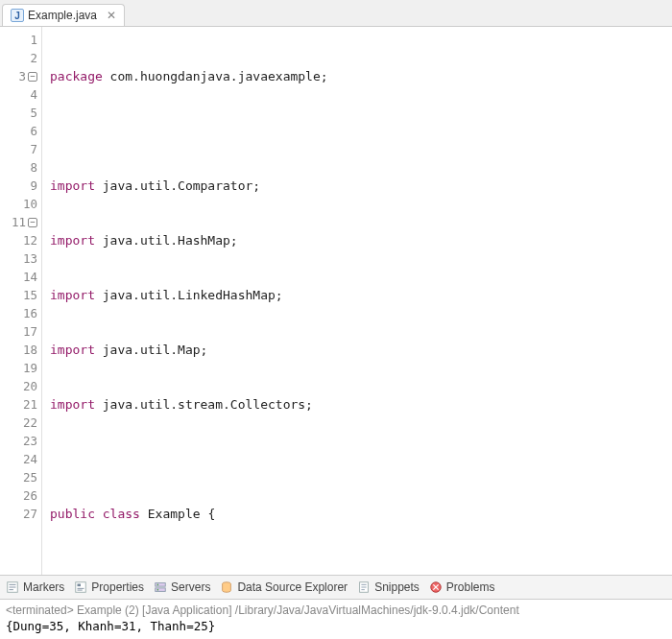 This screenshot has width=672, height=639. Describe the element at coordinates (17, 15) in the screenshot. I see `java-file-icon: J` at that location.